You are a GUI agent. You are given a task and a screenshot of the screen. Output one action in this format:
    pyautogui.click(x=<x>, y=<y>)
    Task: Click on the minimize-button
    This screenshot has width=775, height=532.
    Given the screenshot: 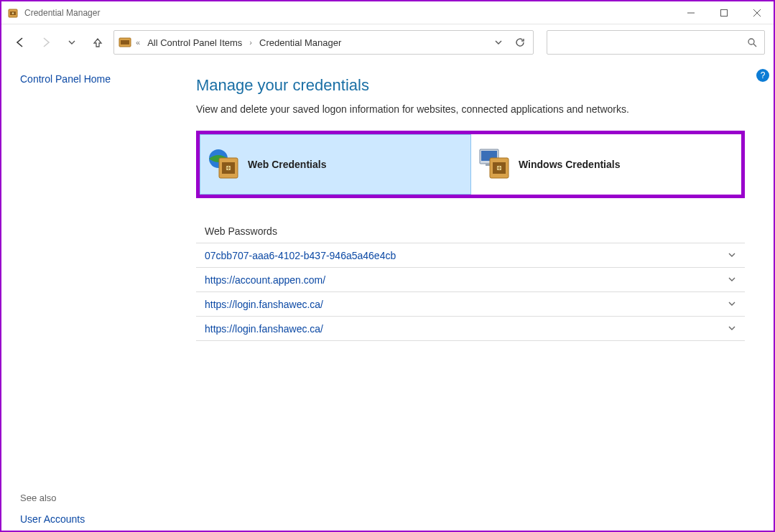 What is the action you would take?
    pyautogui.click(x=691, y=13)
    